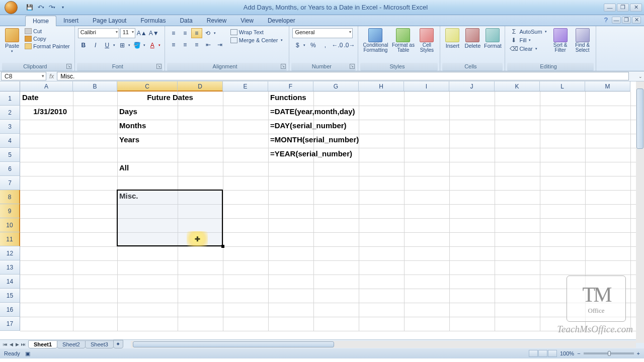 The height and width of the screenshot is (362, 644). What do you see at coordinates (375, 40) in the screenshot?
I see `conditional-formatting-button: Conditional Formatting` at bounding box center [375, 40].